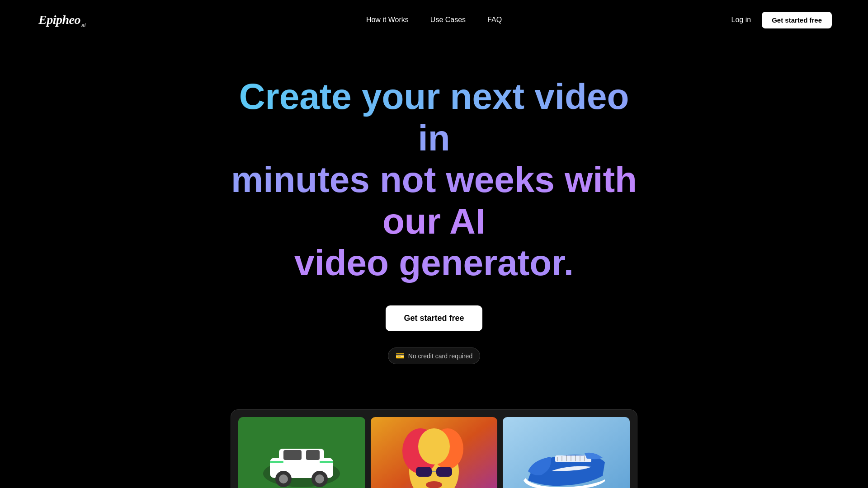 The height and width of the screenshot is (488, 868). I want to click on nav-link-use-cases: Use Cases, so click(448, 20).